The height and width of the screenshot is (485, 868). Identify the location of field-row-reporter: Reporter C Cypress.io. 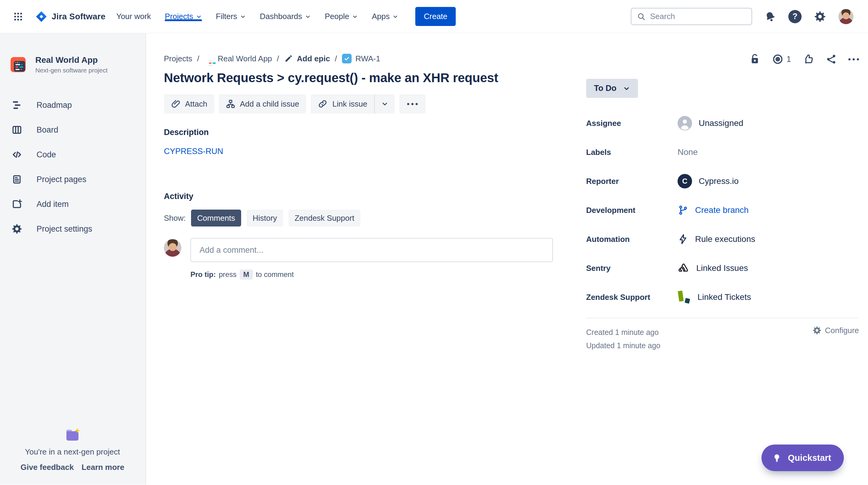
(722, 181).